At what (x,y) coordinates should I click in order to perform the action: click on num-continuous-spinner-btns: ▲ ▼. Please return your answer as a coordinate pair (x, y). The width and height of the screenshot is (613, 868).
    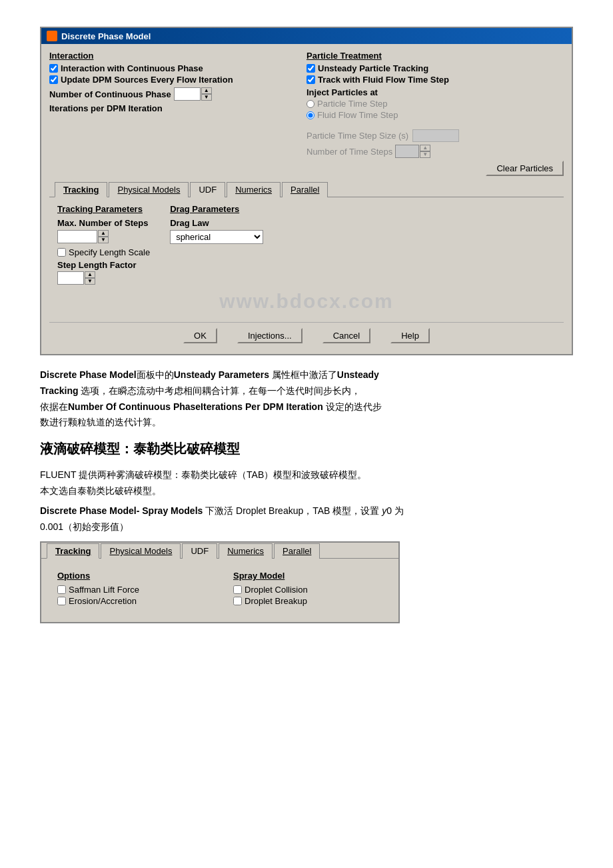
    Looking at the image, I should click on (207, 94).